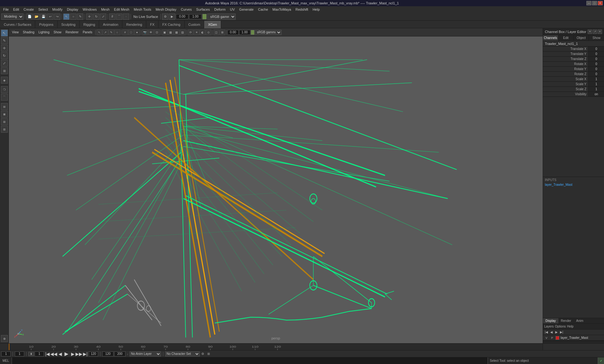 The image size is (604, 364). I want to click on channel-box-close-btn: ✕, so click(590, 32).